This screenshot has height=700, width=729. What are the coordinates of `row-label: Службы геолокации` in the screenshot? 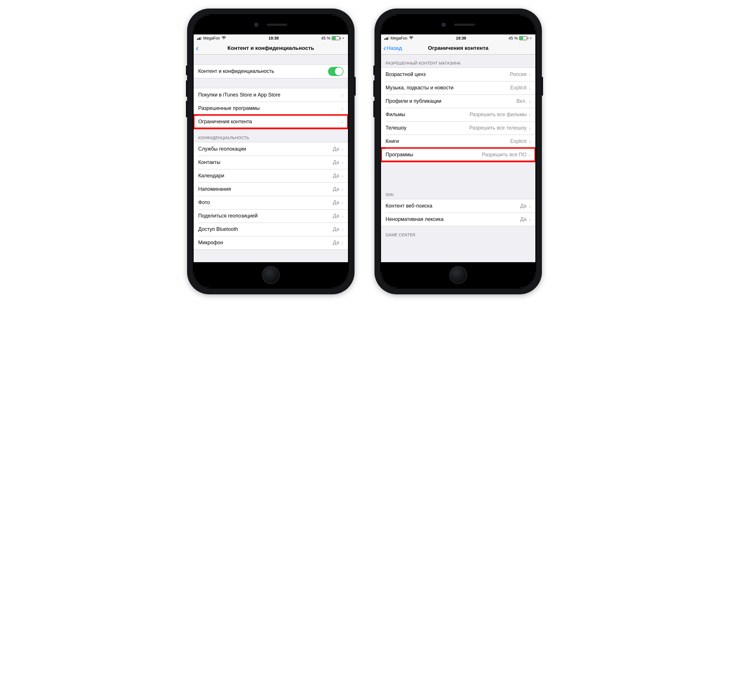 It's located at (266, 149).